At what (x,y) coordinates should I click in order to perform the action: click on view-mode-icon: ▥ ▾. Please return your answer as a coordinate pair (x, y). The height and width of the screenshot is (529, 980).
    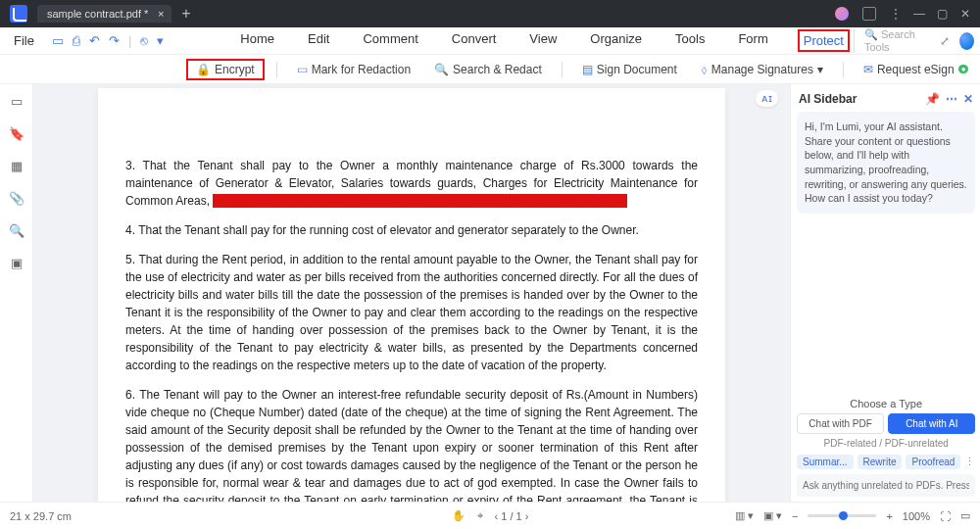
    Looking at the image, I should click on (745, 515).